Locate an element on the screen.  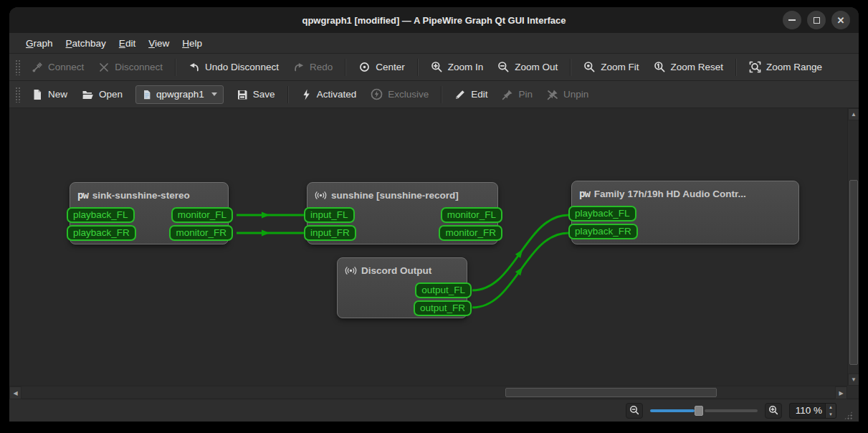
menubar: Graph Patchbay Edit View Help is located at coordinates (434, 43).